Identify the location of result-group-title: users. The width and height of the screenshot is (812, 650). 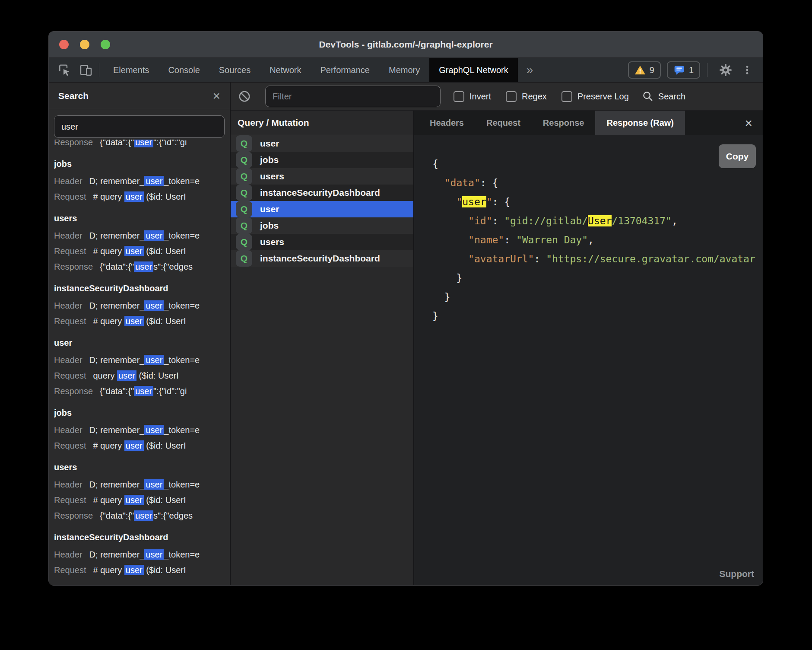
(142, 218).